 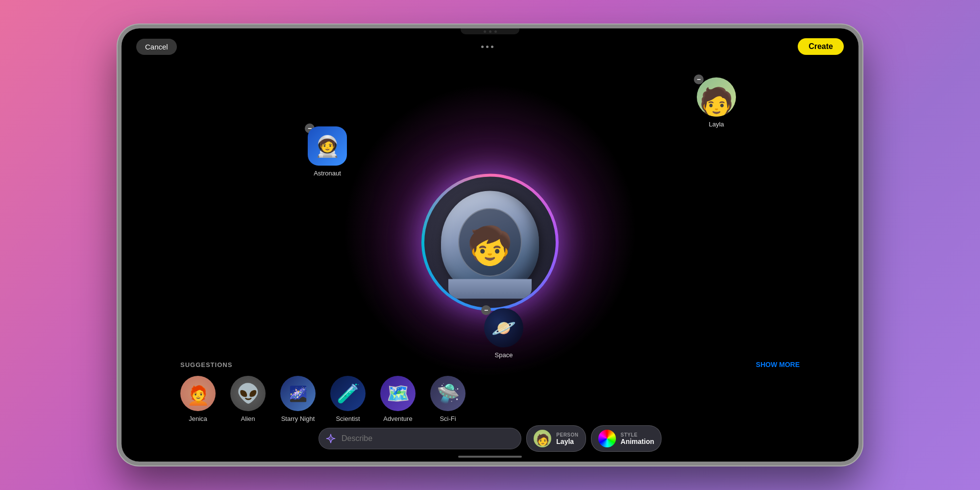 I want to click on alien-emoji: 👽, so click(x=248, y=393).